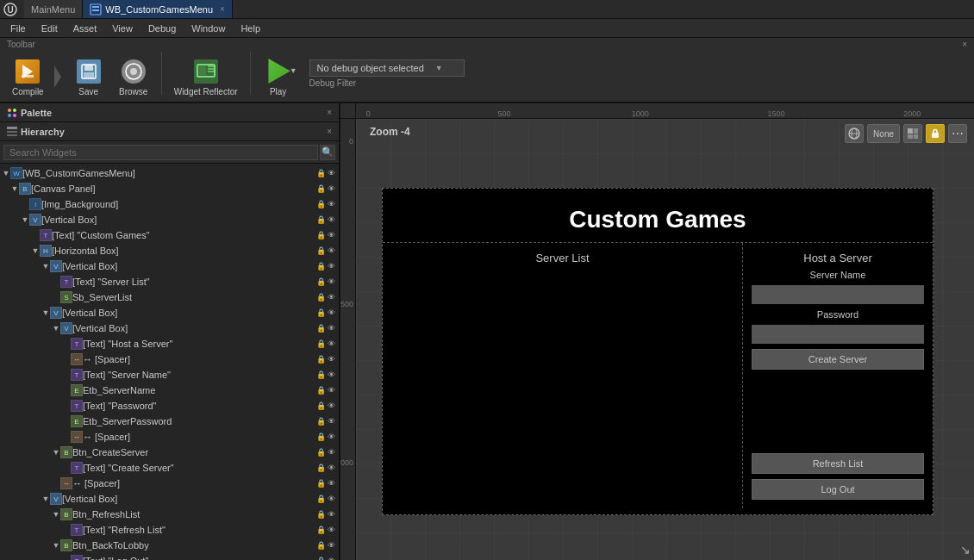 The width and height of the screenshot is (974, 560). Describe the element at coordinates (206, 77) in the screenshot. I see `widget-reflector-button: Widget Reflector` at that location.